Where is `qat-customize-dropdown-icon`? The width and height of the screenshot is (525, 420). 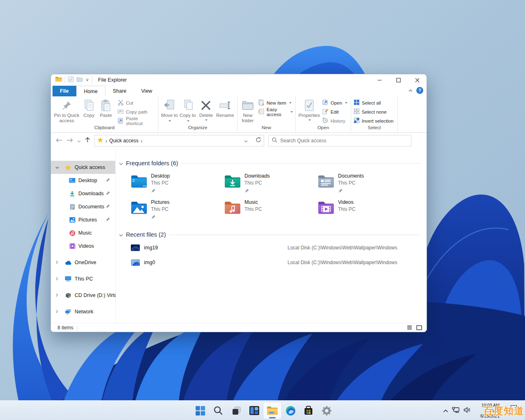 qat-customize-dropdown-icon is located at coordinates (87, 80).